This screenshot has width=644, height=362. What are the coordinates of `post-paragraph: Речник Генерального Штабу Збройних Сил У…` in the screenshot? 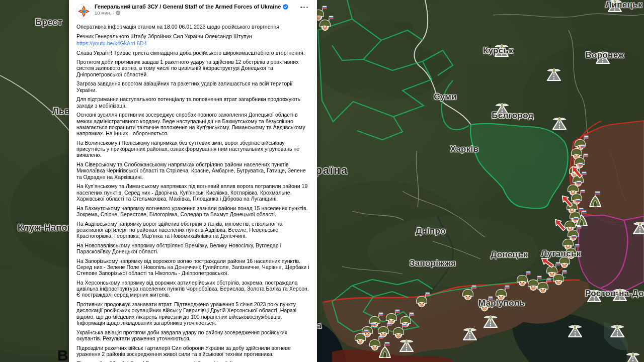 It's located at (193, 36).